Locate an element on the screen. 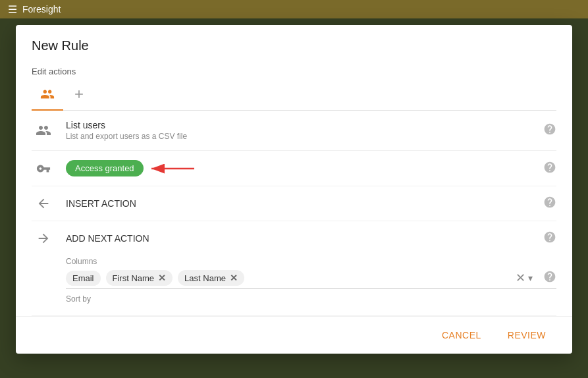  columns-row: Email First Name ✕ Last Name ✕ ✕ ▾ is located at coordinates (311, 279).